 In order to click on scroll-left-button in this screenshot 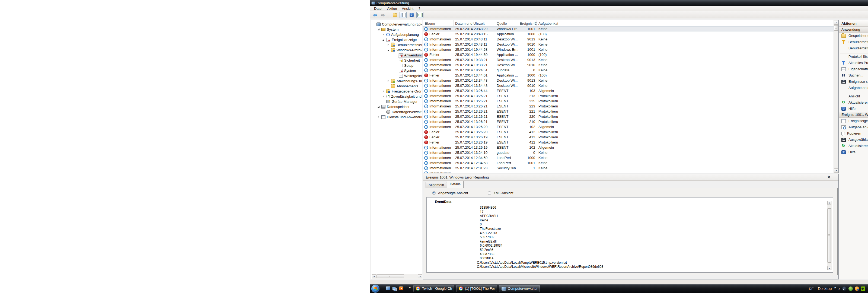, I will do `click(374, 276)`.